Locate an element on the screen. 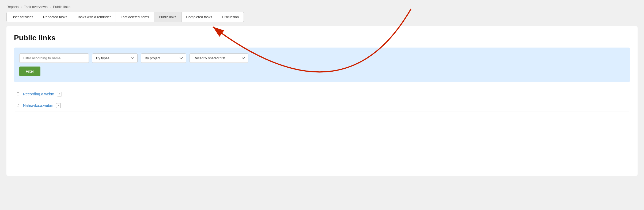 The height and width of the screenshot is (210, 644). page-title: Public links is located at coordinates (322, 38).